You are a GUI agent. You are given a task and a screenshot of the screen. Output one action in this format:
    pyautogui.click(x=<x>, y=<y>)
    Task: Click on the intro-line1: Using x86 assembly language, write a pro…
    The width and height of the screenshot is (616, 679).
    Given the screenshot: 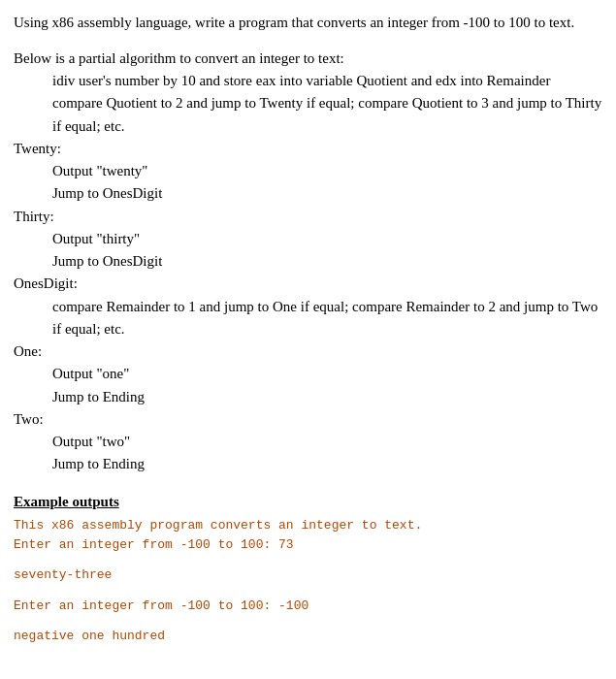 What is the action you would take?
    pyautogui.click(x=294, y=22)
    